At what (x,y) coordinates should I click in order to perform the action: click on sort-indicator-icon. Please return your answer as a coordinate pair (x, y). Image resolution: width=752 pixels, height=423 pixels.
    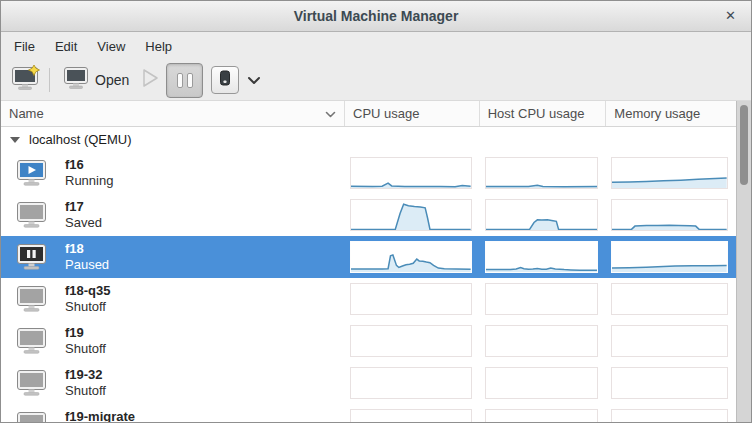
    Looking at the image, I should click on (330, 114).